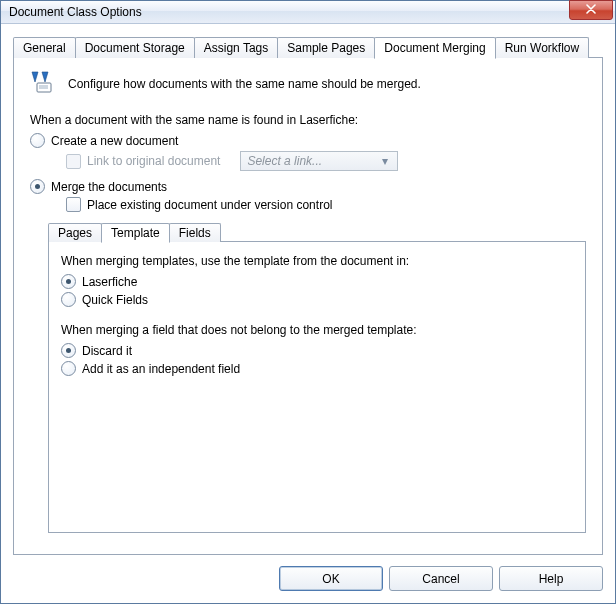  What do you see at coordinates (317, 330) in the screenshot?
I see `merging-field-label: When merging a field that does not belon…` at bounding box center [317, 330].